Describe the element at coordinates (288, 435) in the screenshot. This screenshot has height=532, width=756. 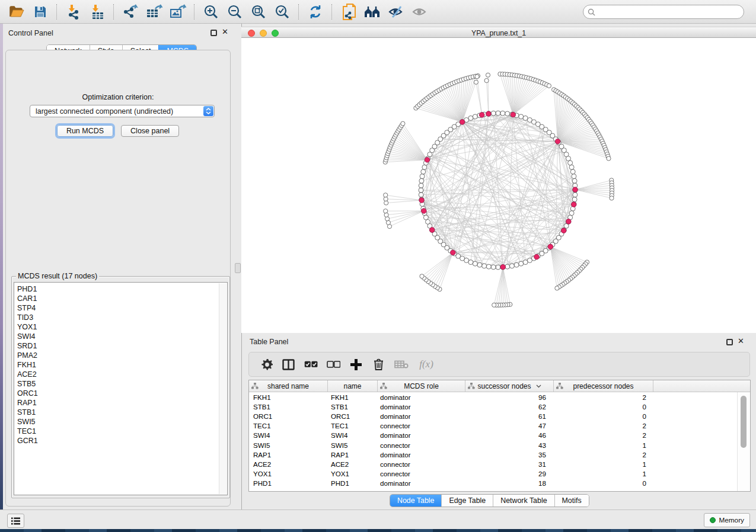
I see `cell-shared-name: SWI4` at that location.